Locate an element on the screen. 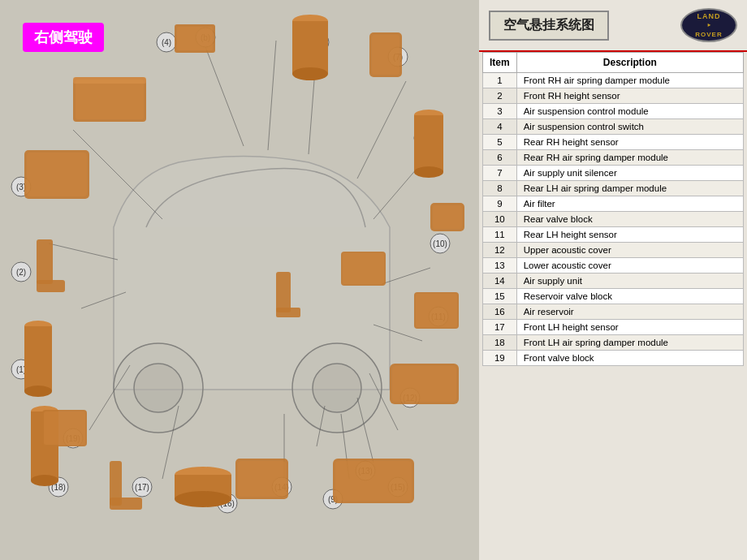 The height and width of the screenshot is (560, 747). item-number: 9 is located at coordinates (500, 205).